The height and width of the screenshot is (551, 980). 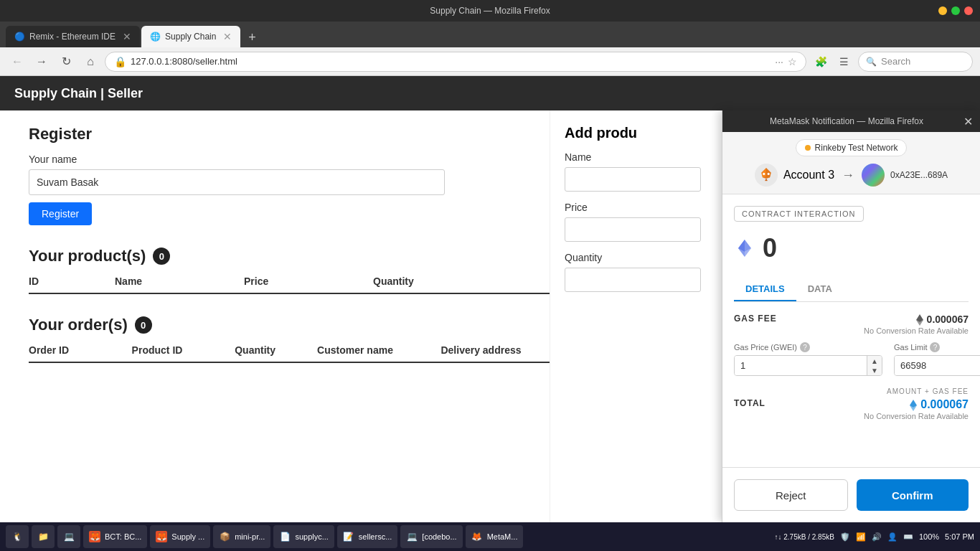 What do you see at coordinates (871, 62) in the screenshot?
I see `search-icon: 🔍` at bounding box center [871, 62].